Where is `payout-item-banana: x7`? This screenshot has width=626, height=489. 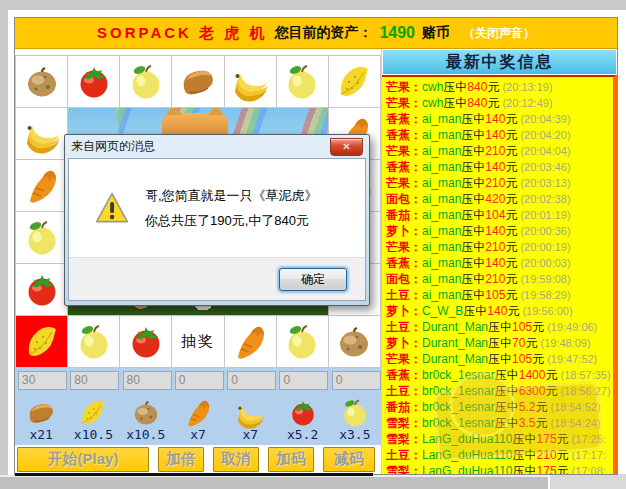 payout-item-banana: x7 is located at coordinates (250, 419).